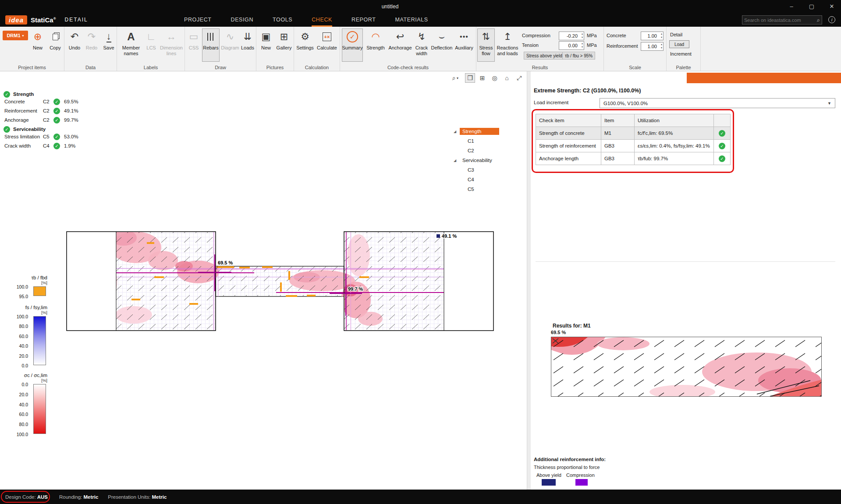 The height and width of the screenshot is (504, 841). I want to click on settings-button: ⚙ Settings, so click(305, 45).